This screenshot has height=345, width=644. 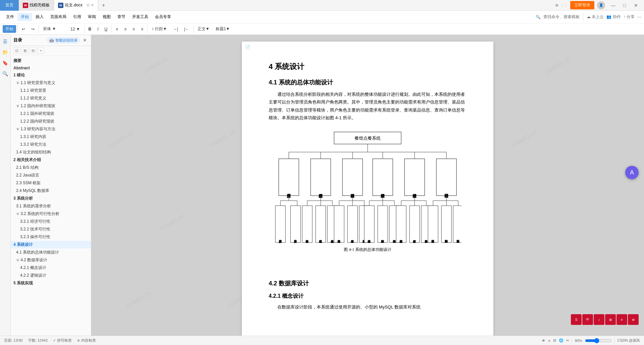 What do you see at coordinates (41, 51) in the screenshot?
I see `toc-add-btn: +` at bounding box center [41, 51].